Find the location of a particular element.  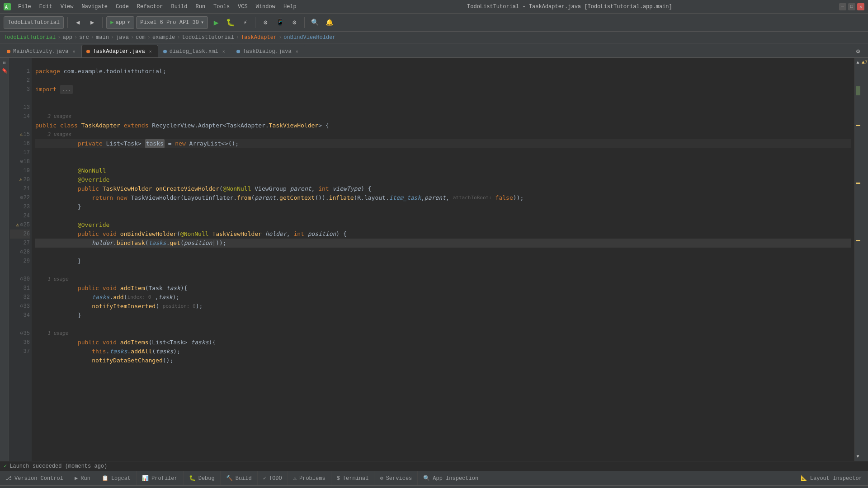

menu-refactor: Refactor is located at coordinates (150, 7).